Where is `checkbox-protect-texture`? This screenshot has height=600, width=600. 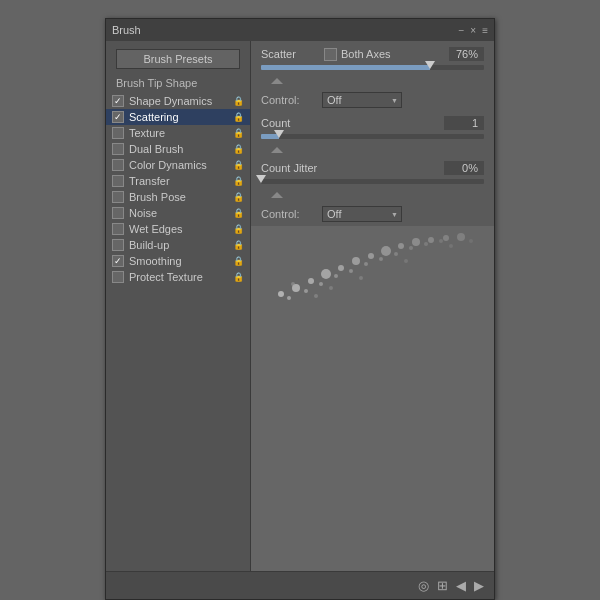 checkbox-protect-texture is located at coordinates (118, 277).